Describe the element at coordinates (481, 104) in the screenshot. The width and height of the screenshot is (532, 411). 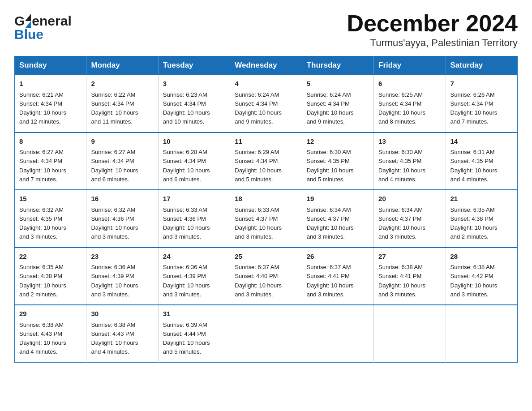
I see `calendar-cell: 7Sunrise: 6:26 AMSunset: 4:34 PMDaylight…` at that location.